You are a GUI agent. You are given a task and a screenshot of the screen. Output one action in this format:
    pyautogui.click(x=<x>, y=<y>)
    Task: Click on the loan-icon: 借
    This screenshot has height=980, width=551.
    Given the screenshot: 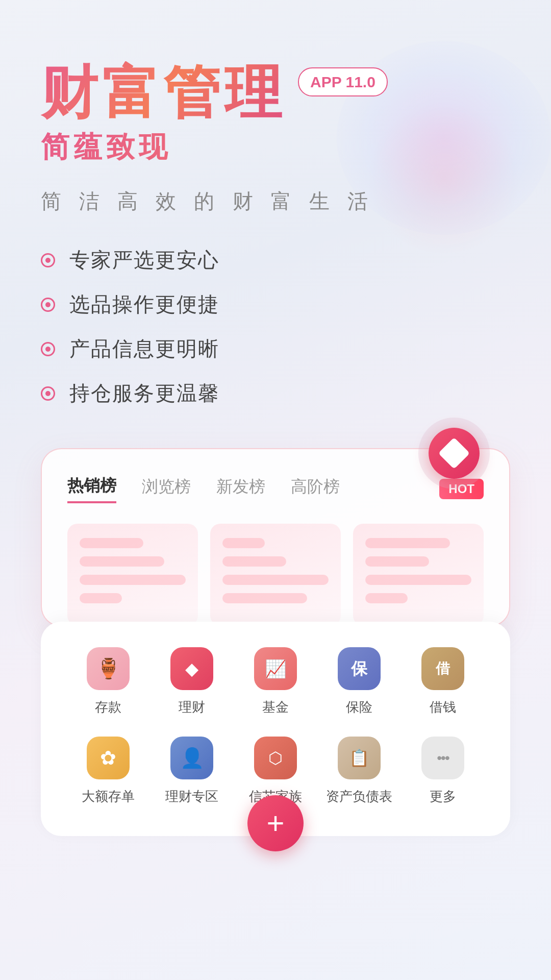 What is the action you would take?
    pyautogui.click(x=443, y=669)
    